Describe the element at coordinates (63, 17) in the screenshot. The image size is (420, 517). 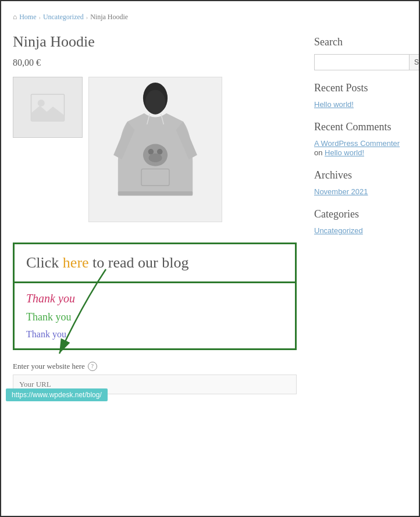
I see `breadcrumb-uncategorized: Uncategorized` at that location.